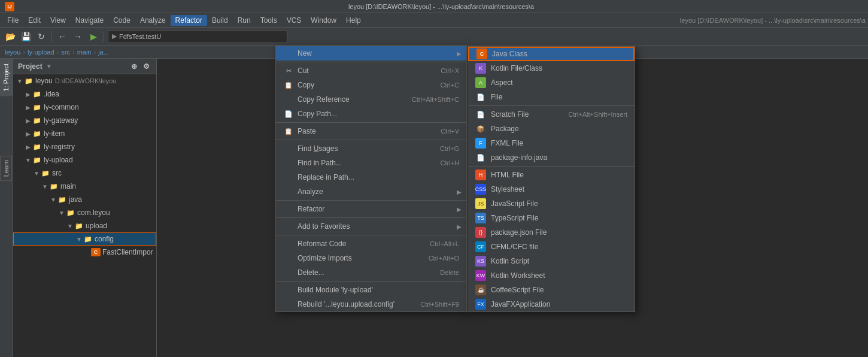 The width and height of the screenshot is (868, 357). I want to click on copy-ref-icon, so click(289, 99).